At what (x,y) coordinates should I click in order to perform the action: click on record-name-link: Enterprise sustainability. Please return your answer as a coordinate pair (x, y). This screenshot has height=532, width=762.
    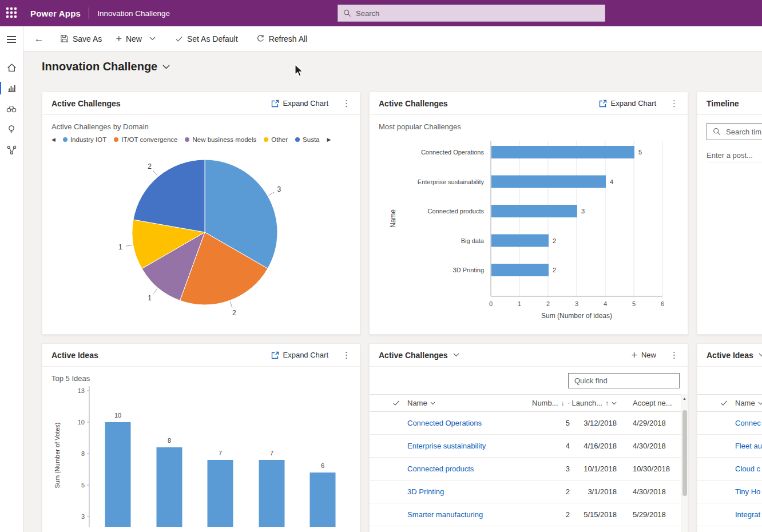
    Looking at the image, I should click on (446, 446).